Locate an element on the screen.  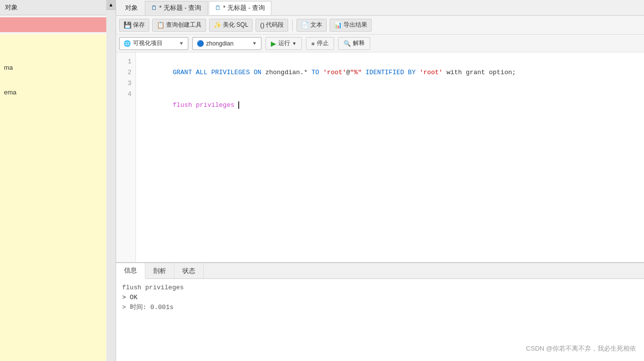
toolbar-separator is located at coordinates (293, 25).